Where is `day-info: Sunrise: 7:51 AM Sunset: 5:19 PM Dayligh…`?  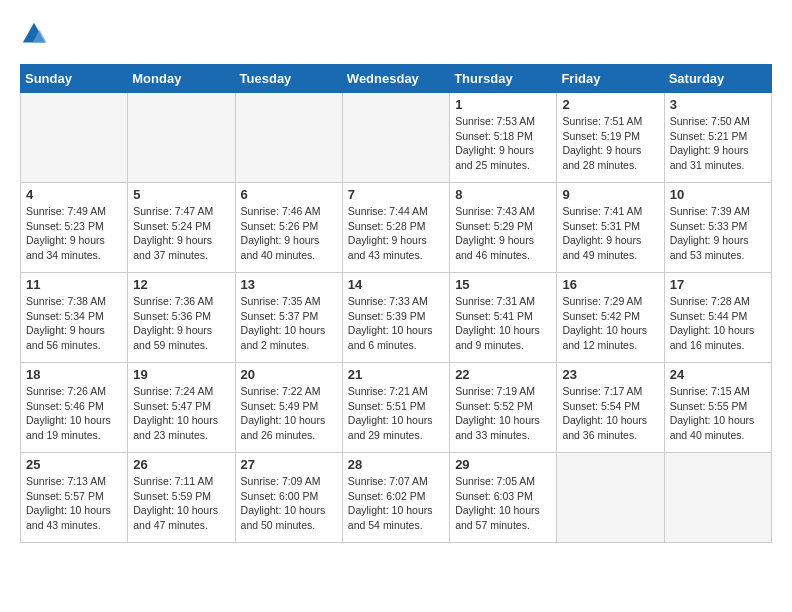
day-info: Sunrise: 7:51 AM Sunset: 5:19 PM Dayligh… is located at coordinates (610, 144).